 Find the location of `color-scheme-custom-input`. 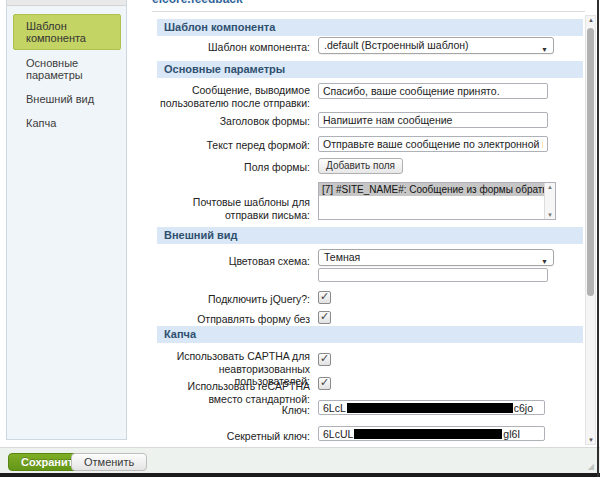

color-scheme-custom-input is located at coordinates (433, 275).